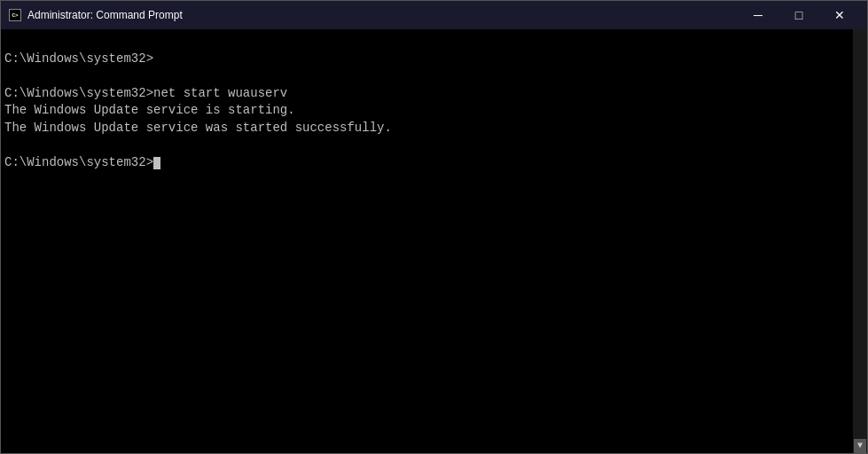  What do you see at coordinates (434, 111) in the screenshot?
I see `output-line-1: The Windows Update service is starting.` at bounding box center [434, 111].